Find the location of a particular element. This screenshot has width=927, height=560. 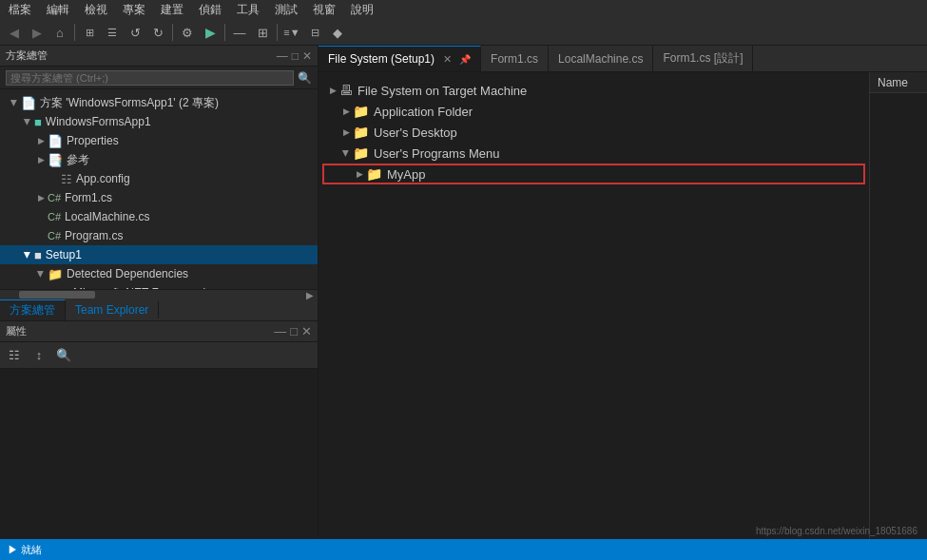

solution-tree: ▶ 📄 方案 'WindowsFormsApp1' (2 專案) ▶ ■ Win… is located at coordinates (159, 189).